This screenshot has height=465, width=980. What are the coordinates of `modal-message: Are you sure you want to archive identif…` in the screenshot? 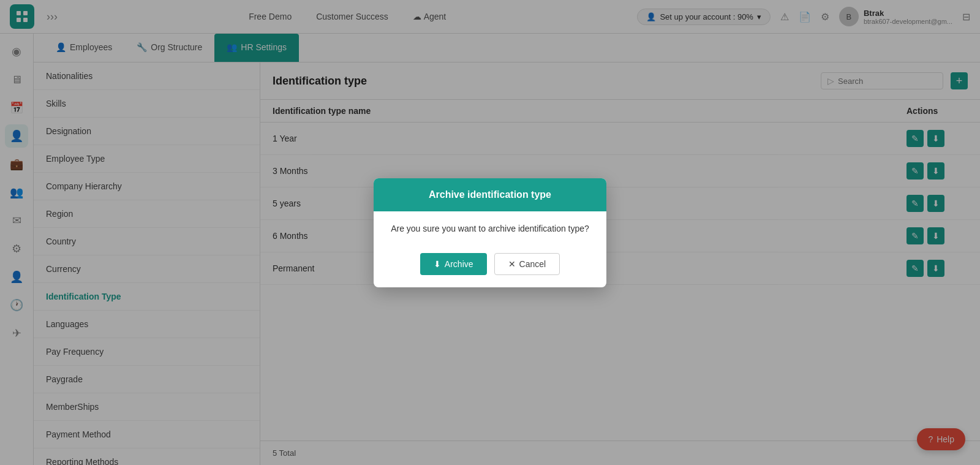 It's located at (490, 229).